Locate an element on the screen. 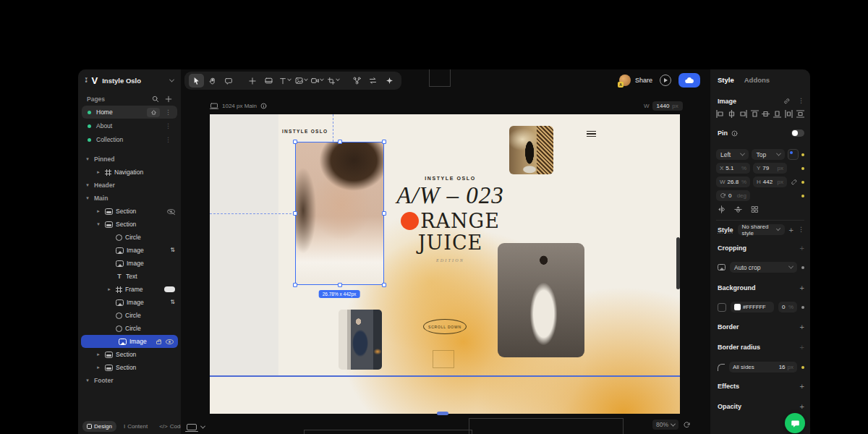  tab-content: IContent is located at coordinates (136, 427).